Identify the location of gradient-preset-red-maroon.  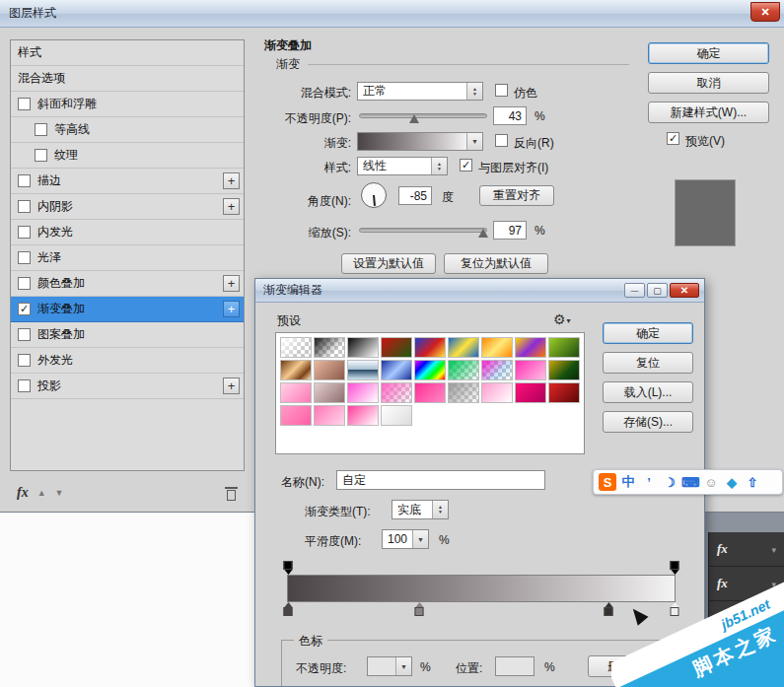
(564, 392).